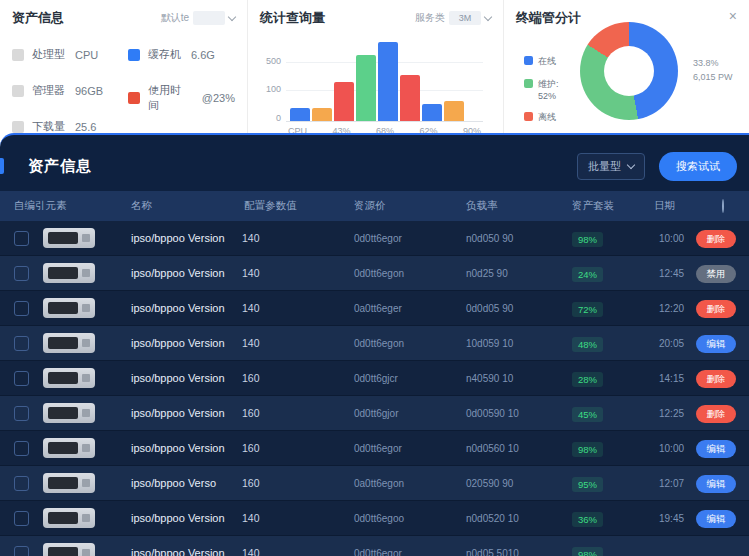 The height and width of the screenshot is (556, 749). Describe the element at coordinates (376, 66) in the screenshot. I see `stats-chart-card: 统计查询量 服务类 3M 5001000 CPU43%68%62%90%` at that location.